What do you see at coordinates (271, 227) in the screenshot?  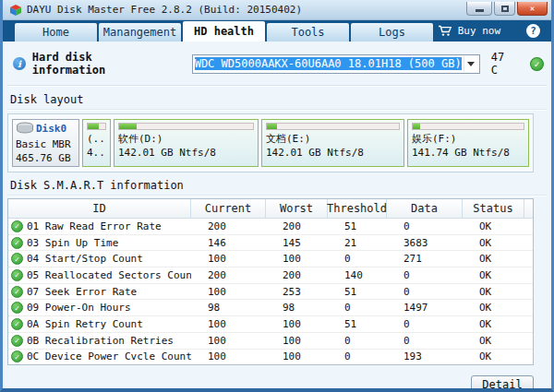 I see `smart-table-row: ✓01 Raw Read Error Rate200200510OK` at bounding box center [271, 227].